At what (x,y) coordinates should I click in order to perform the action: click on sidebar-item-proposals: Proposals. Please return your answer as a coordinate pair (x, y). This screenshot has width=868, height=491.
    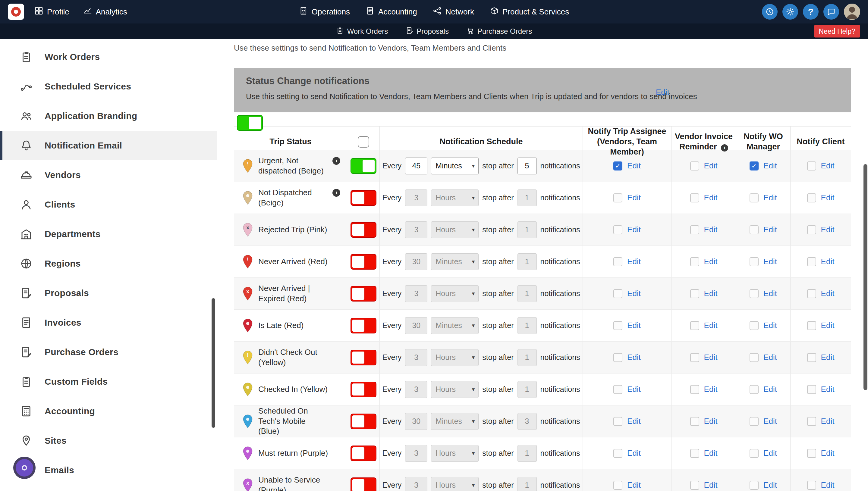
    Looking at the image, I should click on (108, 293).